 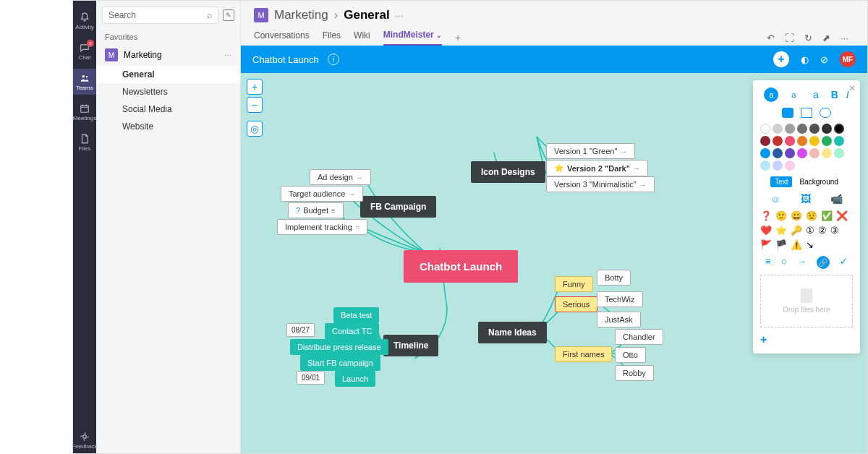 I want to click on rail-feedback: Feedback, so click(x=85, y=440).